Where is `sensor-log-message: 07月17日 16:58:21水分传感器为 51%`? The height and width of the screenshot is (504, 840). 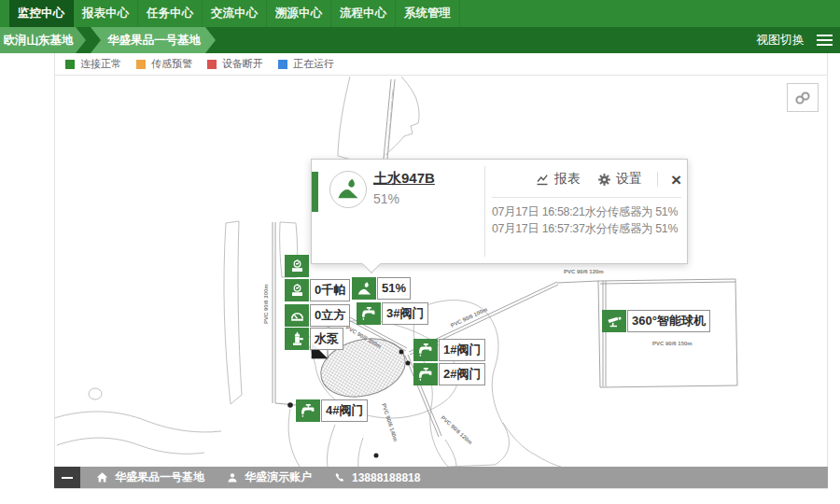 sensor-log-message: 07月17日 16:58:21水分传感器为 51% is located at coordinates (584, 212).